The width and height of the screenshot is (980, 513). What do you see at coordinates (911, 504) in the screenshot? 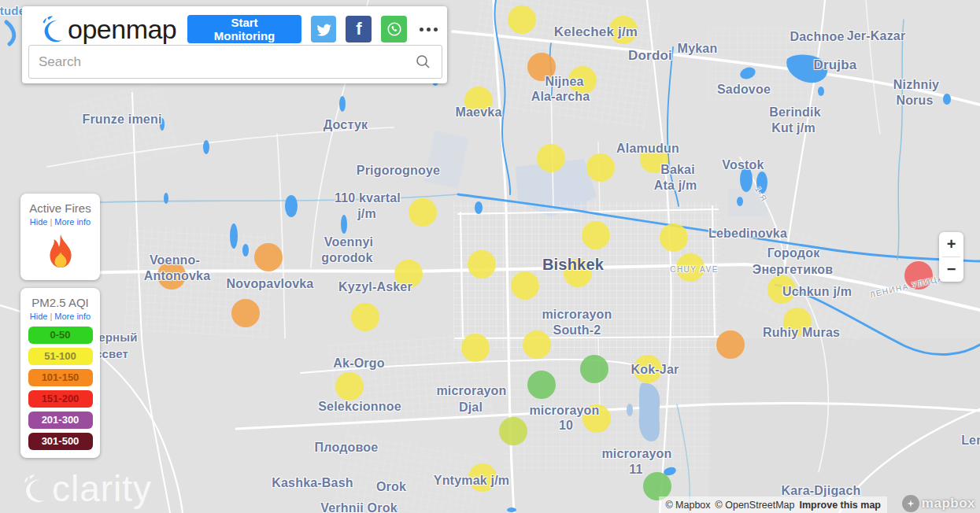
I see `mapbox-logo-icon` at bounding box center [911, 504].